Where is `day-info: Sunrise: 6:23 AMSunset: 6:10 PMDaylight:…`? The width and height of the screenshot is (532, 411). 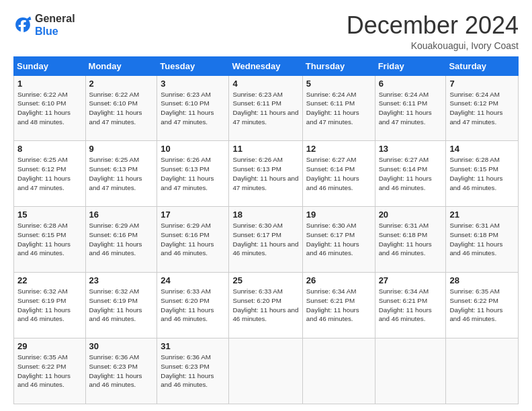 day-info: Sunrise: 6:23 AMSunset: 6:10 PMDaylight:… is located at coordinates (187, 108).